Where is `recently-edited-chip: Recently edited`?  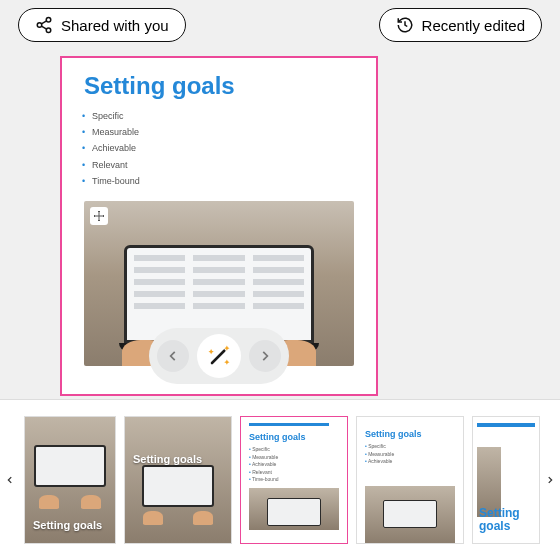
recently-edited-chip: Recently edited is located at coordinates (460, 25).